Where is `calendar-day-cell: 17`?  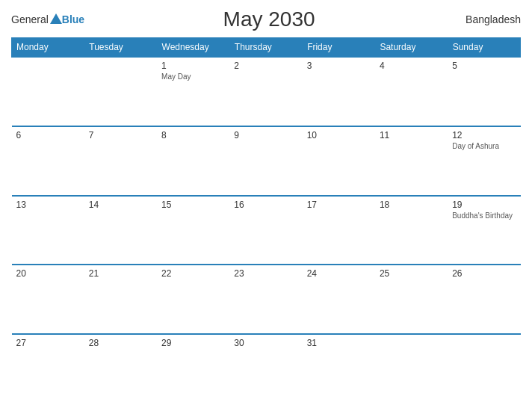
calendar-day-cell: 17 is located at coordinates (339, 230).